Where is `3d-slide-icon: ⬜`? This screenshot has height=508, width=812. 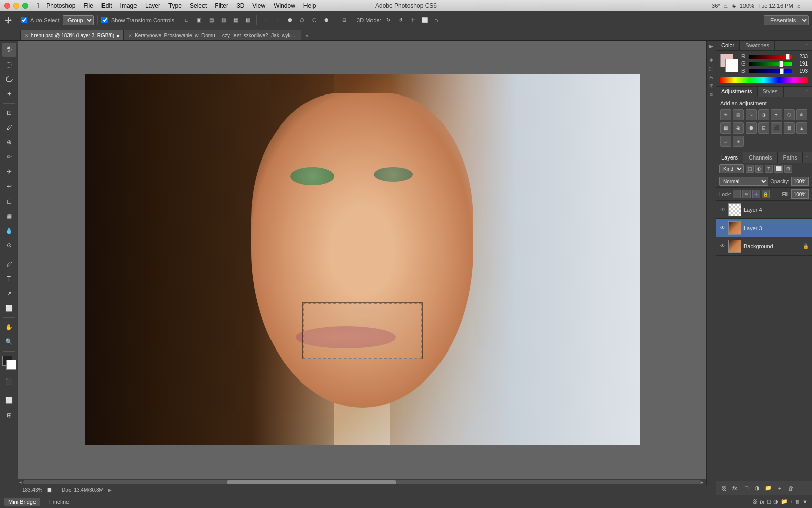 3d-slide-icon: ⬜ is located at coordinates (425, 20).